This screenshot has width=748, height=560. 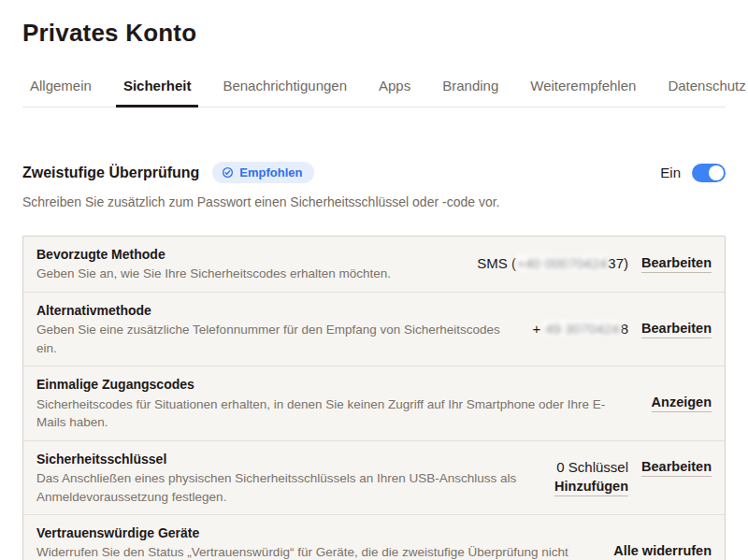 What do you see at coordinates (277, 338) in the screenshot?
I see `row-description: Geben Sie eine zusätzliche Telefonnummer…` at bounding box center [277, 338].